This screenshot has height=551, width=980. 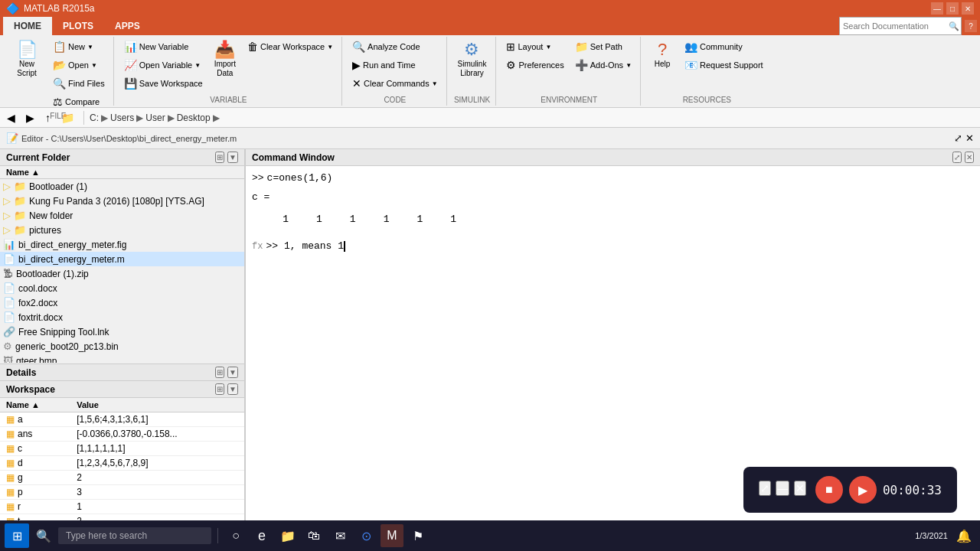 I want to click on ws-var-value: 1, so click(x=158, y=507).